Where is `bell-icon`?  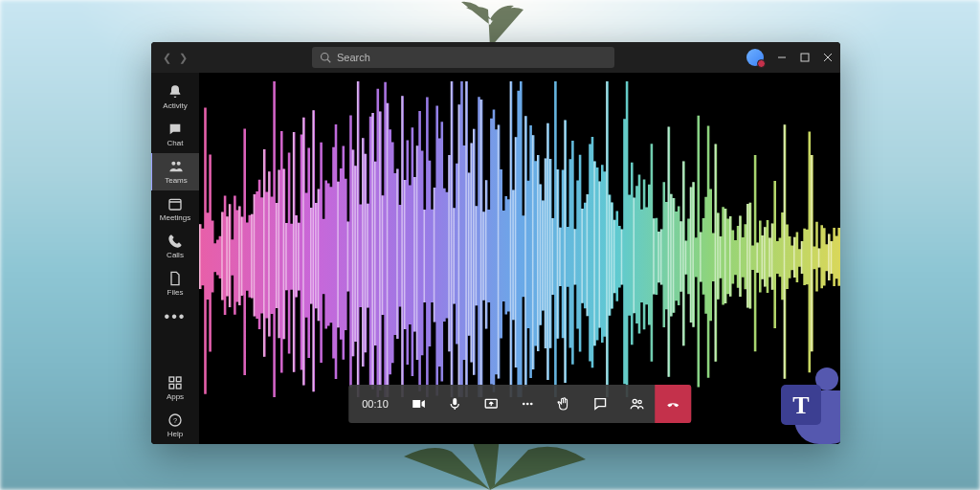 bell-icon is located at coordinates (175, 92).